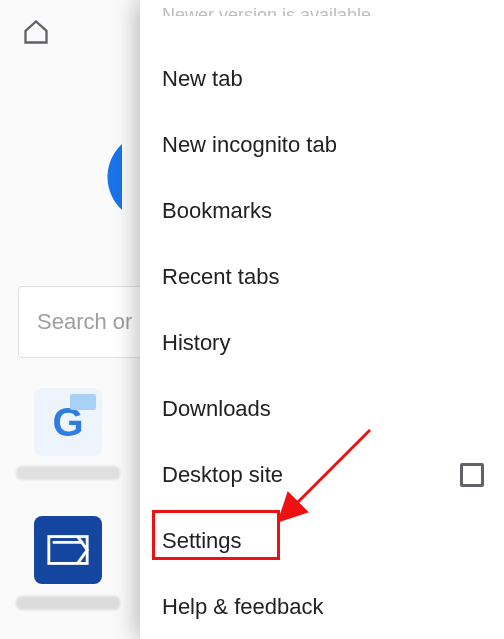 The image size is (504, 639). I want to click on menu-item-bookmarks: Bookmarks, so click(322, 211).